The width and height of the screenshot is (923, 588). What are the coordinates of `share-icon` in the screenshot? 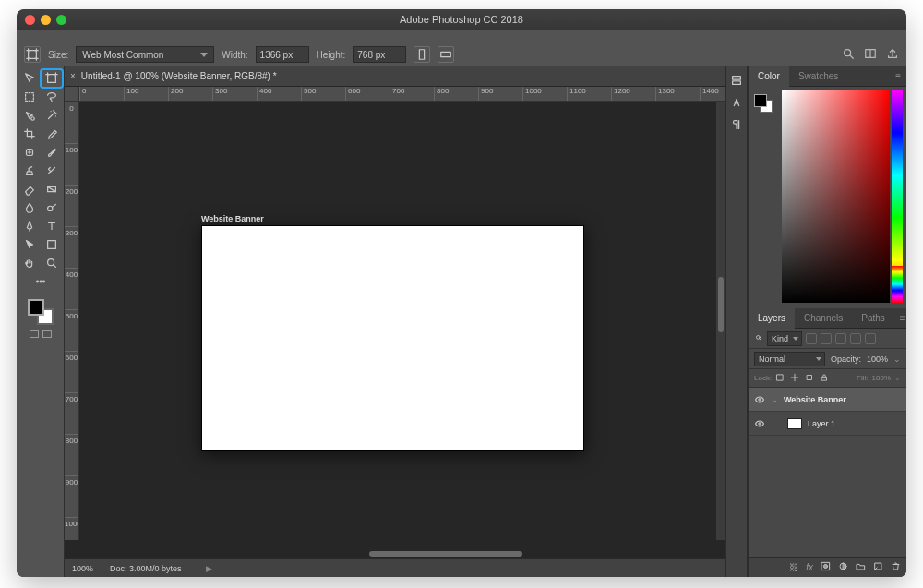 It's located at (893, 54).